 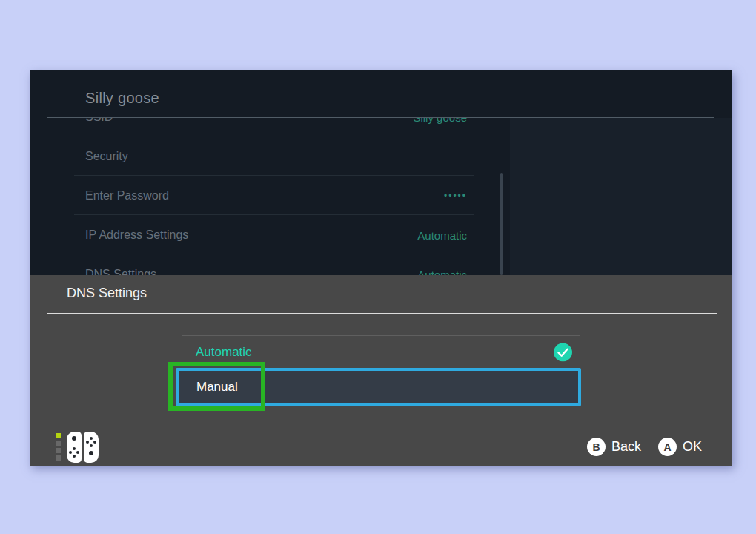 What do you see at coordinates (74, 447) in the screenshot?
I see `joycon-left-icon` at bounding box center [74, 447].